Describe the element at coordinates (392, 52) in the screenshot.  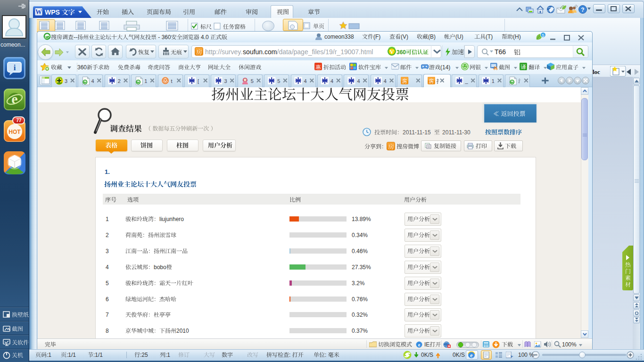
I see `svg-text: V` at that location.